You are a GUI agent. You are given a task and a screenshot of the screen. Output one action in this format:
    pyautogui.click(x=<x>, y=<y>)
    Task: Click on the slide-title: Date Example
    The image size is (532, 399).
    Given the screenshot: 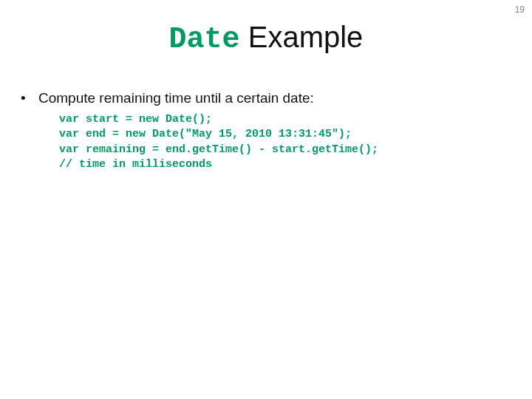 What is the action you would take?
    pyautogui.click(x=266, y=38)
    